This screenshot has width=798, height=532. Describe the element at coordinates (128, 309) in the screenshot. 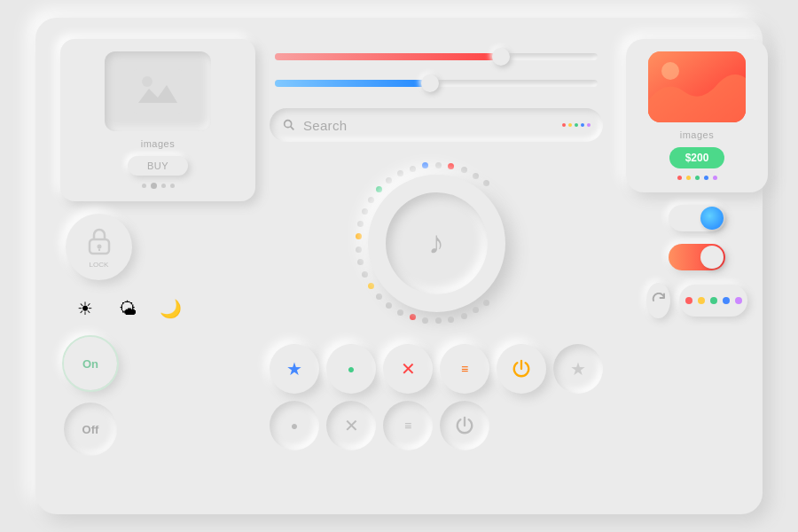

I see `cloud-icon: 🌤` at that location.